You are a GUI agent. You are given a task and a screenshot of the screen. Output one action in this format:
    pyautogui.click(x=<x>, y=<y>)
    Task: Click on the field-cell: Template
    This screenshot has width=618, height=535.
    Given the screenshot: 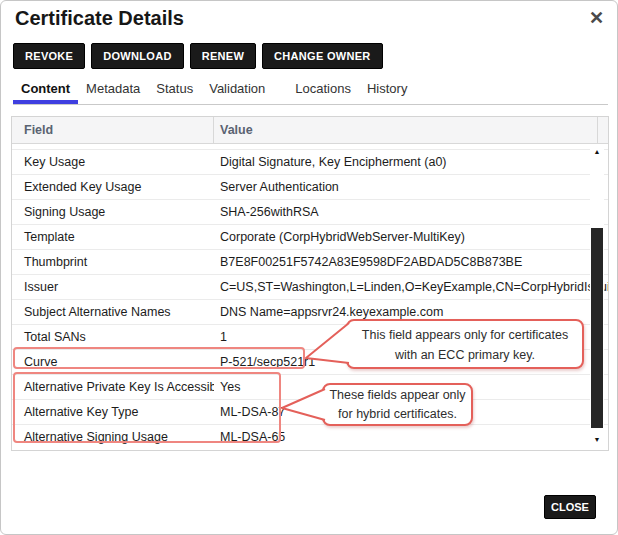 What is the action you would take?
    pyautogui.click(x=113, y=237)
    